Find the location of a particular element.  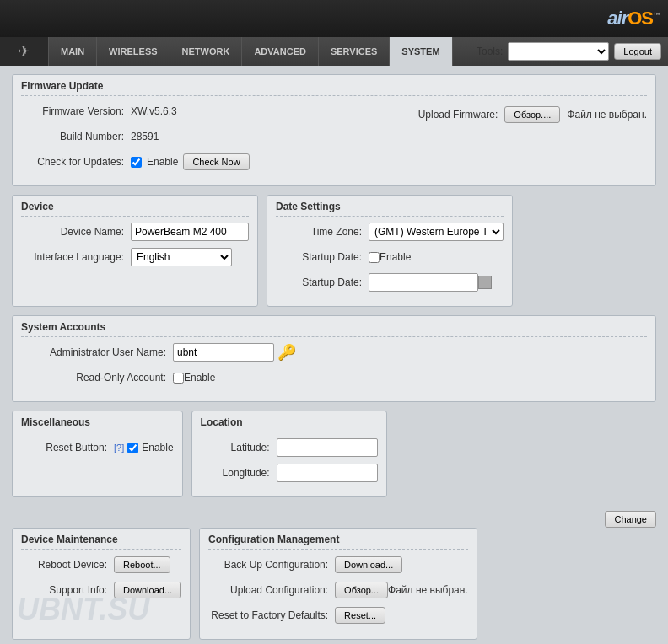

firmware-right: Upload Firmware: Обзор.... Файл не выбра… is located at coordinates (533, 112).